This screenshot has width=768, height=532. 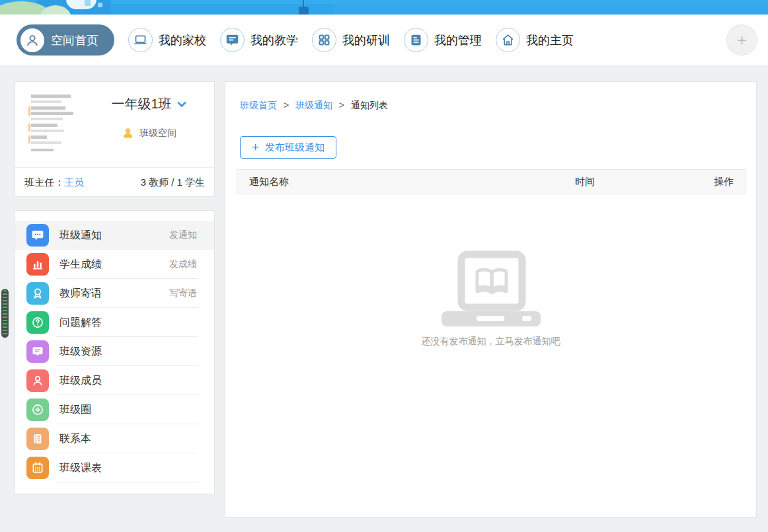 What do you see at coordinates (115, 410) in the screenshot?
I see `menu-item-class-circle: 班级圈` at bounding box center [115, 410].